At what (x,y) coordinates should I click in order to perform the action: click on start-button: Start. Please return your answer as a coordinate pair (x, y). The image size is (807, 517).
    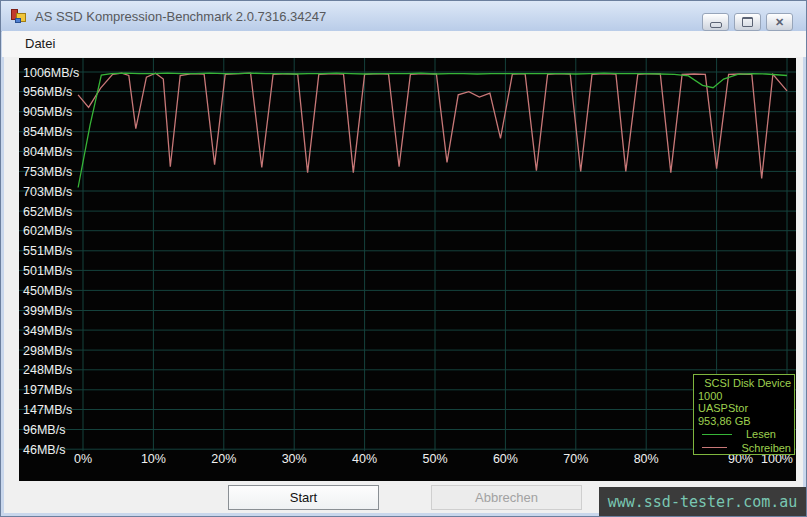
    Looking at the image, I should click on (304, 498).